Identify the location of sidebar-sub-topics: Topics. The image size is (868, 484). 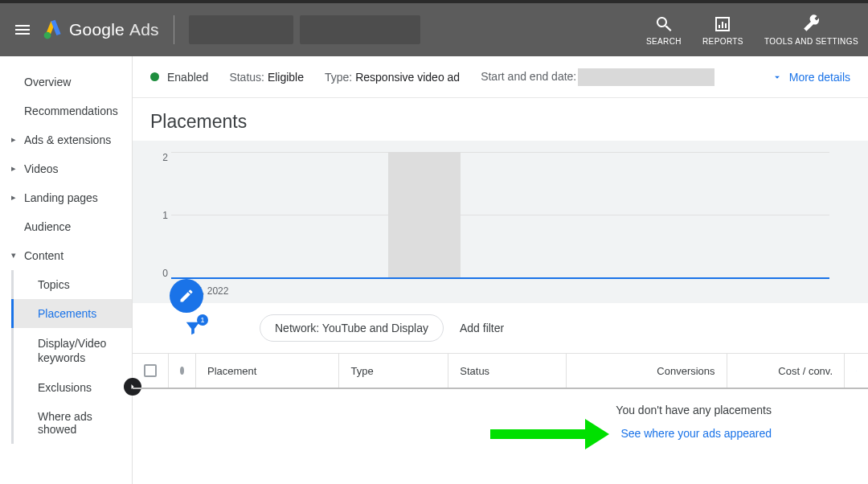
(72, 285).